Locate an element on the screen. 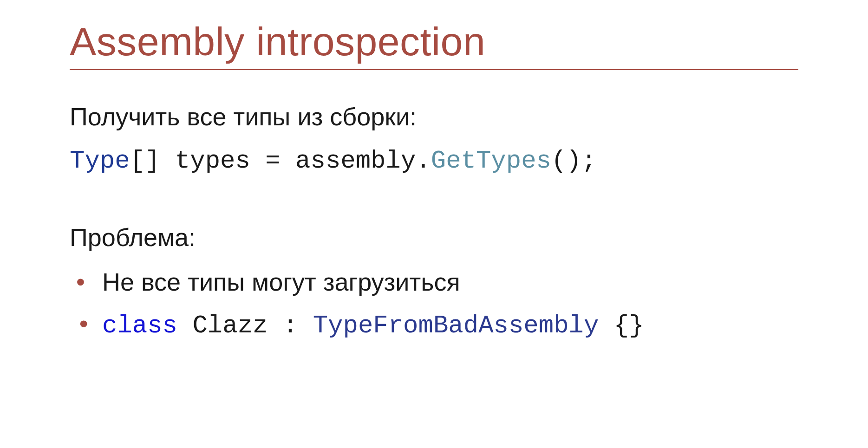 The image size is (868, 448). slide-title: Assembly introspection is located at coordinates (434, 45).